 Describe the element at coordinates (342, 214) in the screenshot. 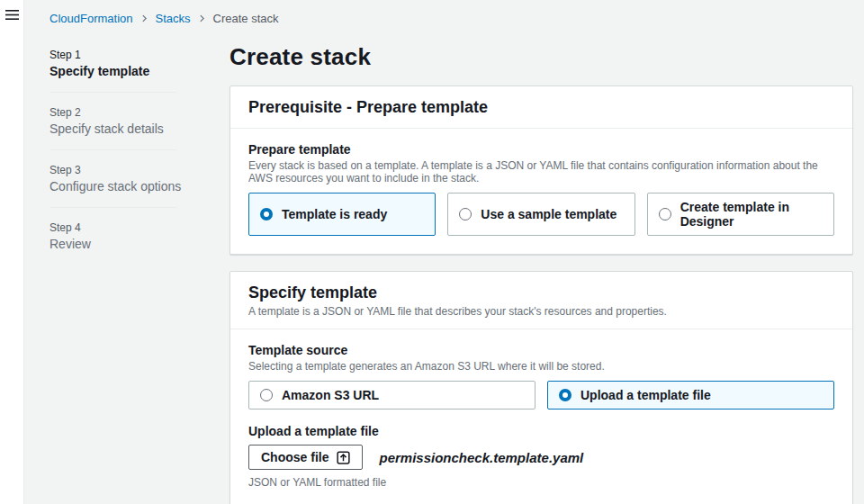

I see `option-template-is-ready: Template is ready` at that location.